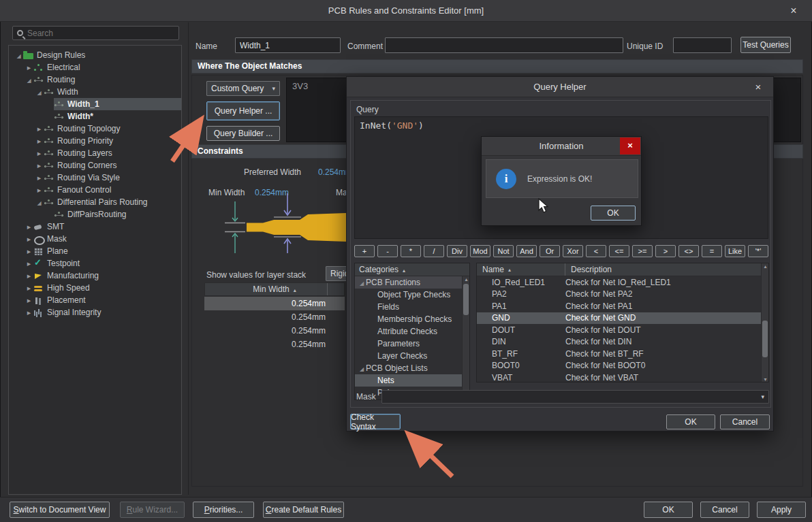  What do you see at coordinates (619, 251) in the screenshot?
I see `operator-lte-button: <=` at bounding box center [619, 251].